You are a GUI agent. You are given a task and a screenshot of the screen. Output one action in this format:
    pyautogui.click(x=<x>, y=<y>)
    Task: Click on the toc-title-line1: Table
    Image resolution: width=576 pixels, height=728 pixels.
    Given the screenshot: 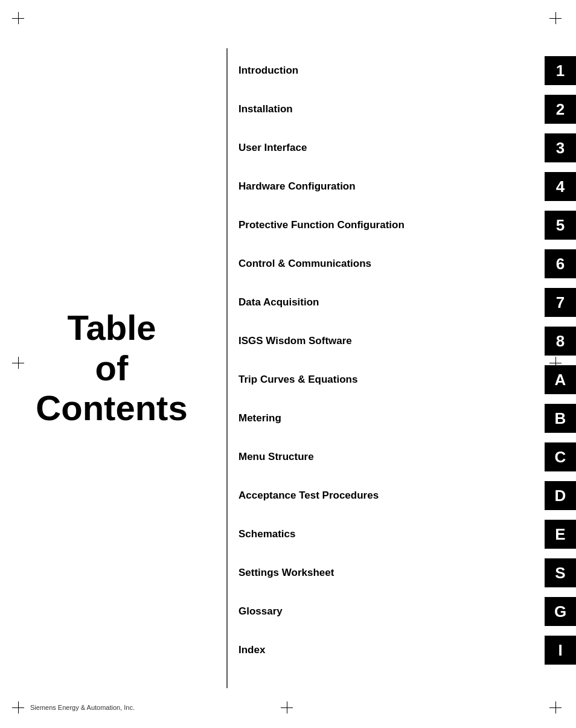 What is the action you would take?
    pyautogui.click(x=111, y=328)
    